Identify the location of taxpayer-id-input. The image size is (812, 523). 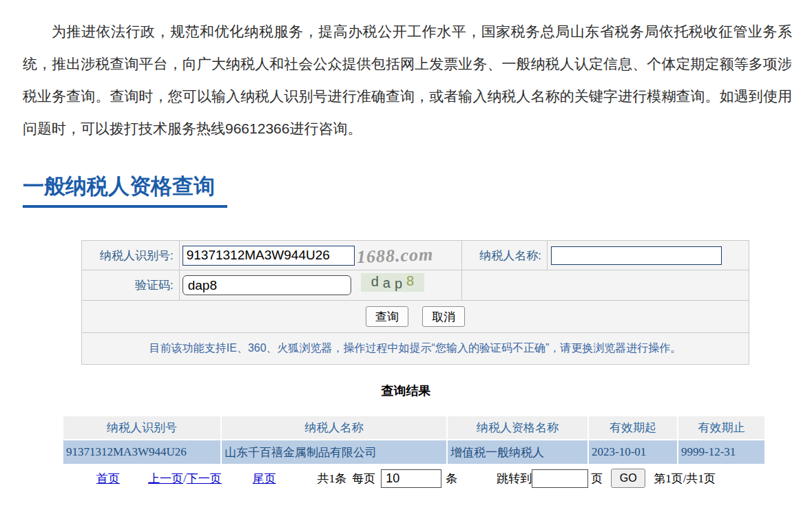
(269, 256).